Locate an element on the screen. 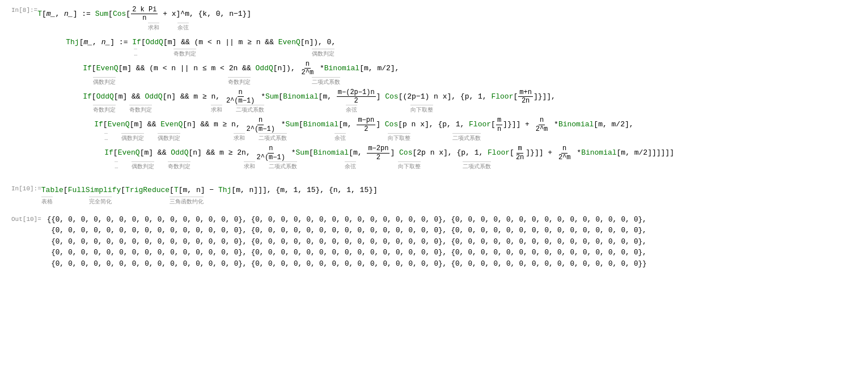  annot-evenq5: 偶数判定 is located at coordinates (143, 167).